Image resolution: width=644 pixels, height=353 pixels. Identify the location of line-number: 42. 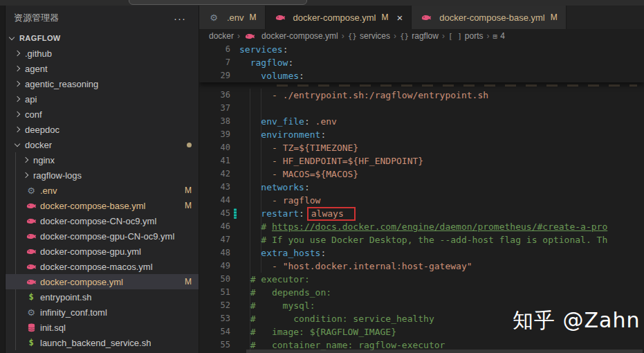
(214, 174).